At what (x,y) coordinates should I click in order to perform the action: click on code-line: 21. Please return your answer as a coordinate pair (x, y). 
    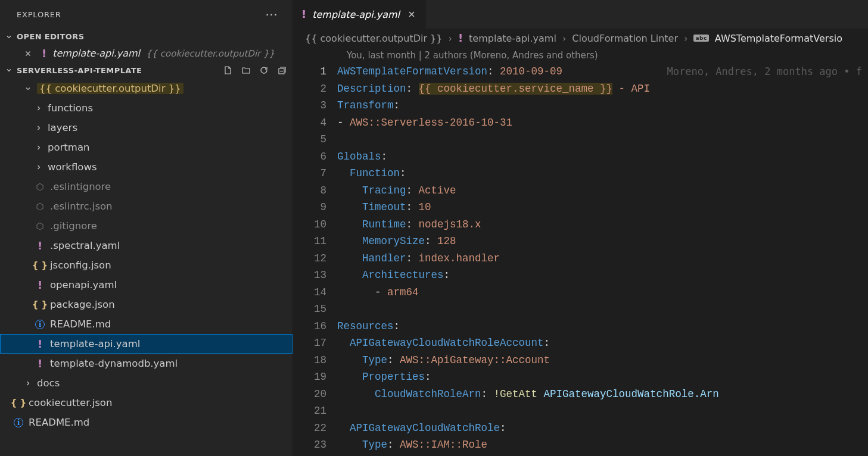
    Looking at the image, I should click on (580, 411).